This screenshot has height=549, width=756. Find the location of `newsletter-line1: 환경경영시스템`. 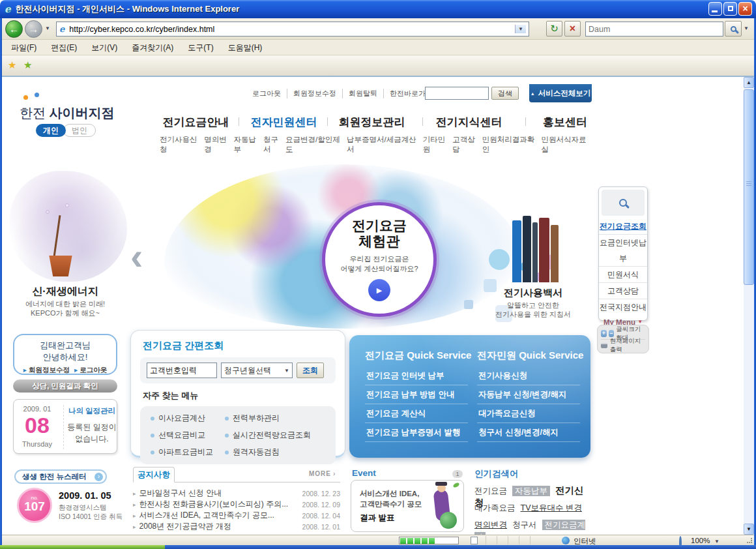

newsletter-line1: 환경경영시스템 is located at coordinates (83, 508).